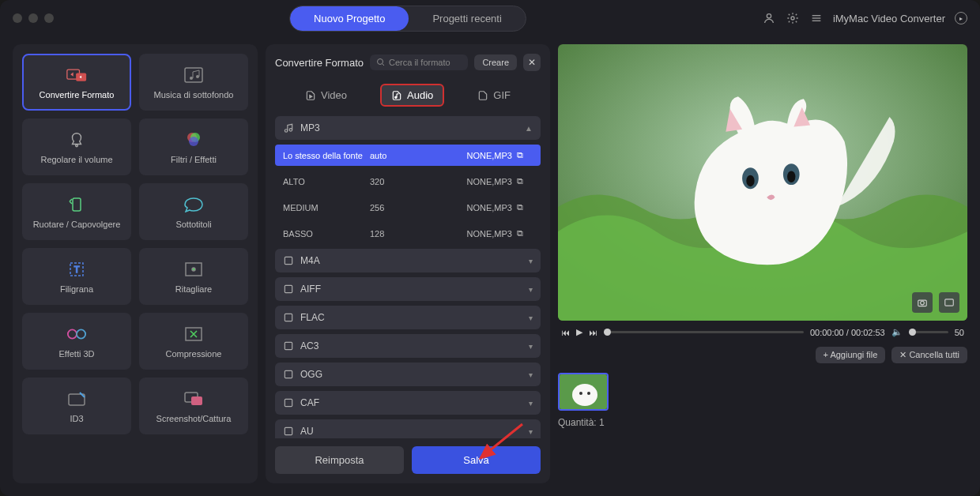 Image resolution: width=980 pixels, height=496 pixels. Describe the element at coordinates (793, 18) in the screenshot. I see `gear-icon` at that location.